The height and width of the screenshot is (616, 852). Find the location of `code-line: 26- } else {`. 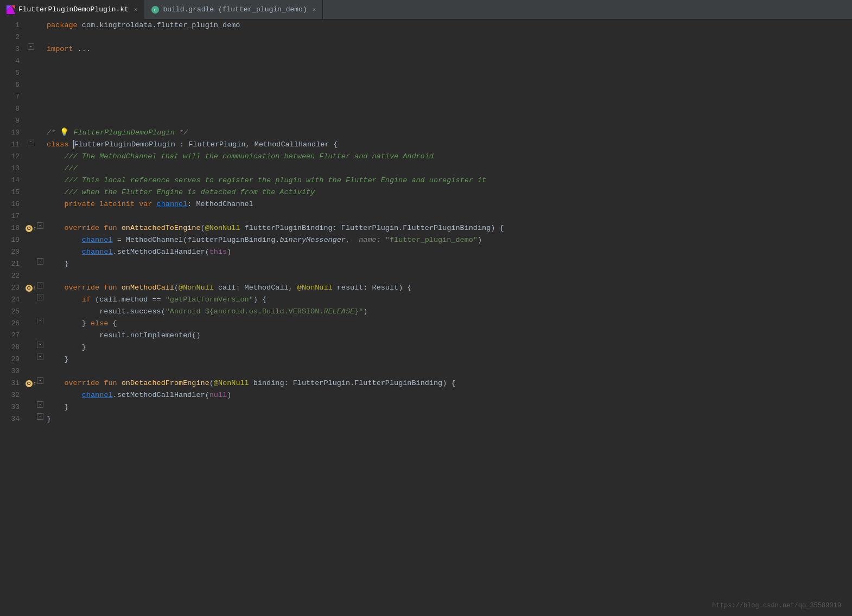

code-line: 26- } else { is located at coordinates (426, 324).